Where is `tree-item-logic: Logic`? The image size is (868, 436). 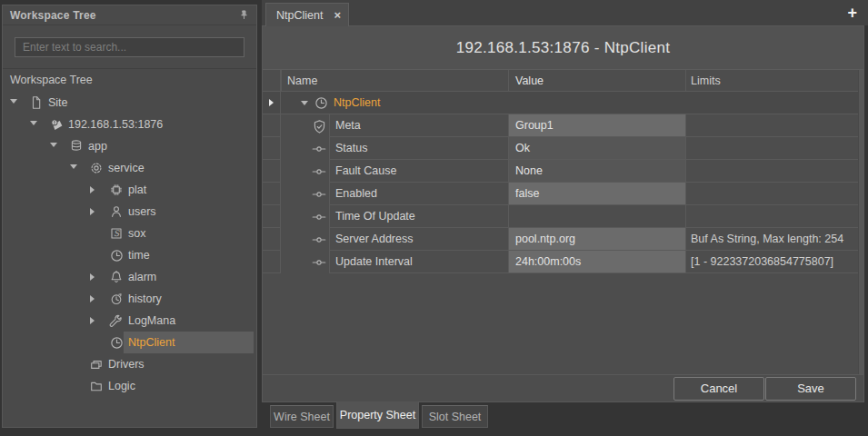
tree-item-logic: Logic is located at coordinates (129, 386).